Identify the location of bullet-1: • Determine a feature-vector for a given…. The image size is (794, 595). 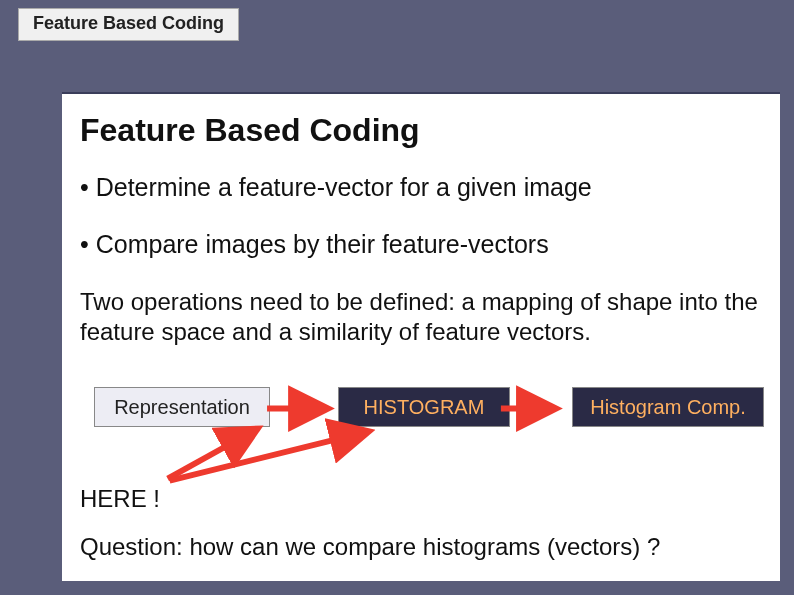
(421, 188).